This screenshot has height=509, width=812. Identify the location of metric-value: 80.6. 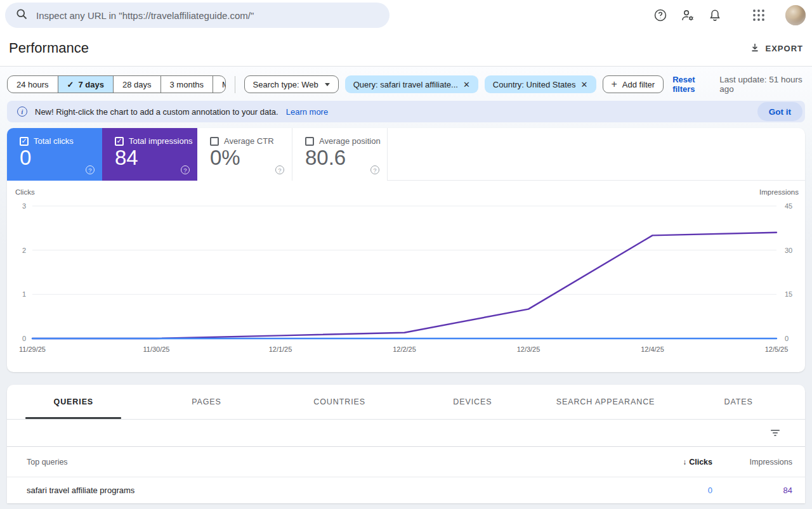
(341, 157).